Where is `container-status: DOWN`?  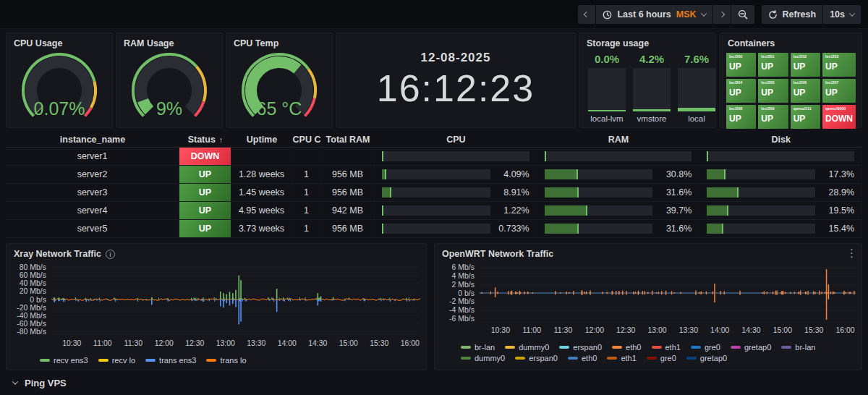 container-status: DOWN is located at coordinates (839, 119).